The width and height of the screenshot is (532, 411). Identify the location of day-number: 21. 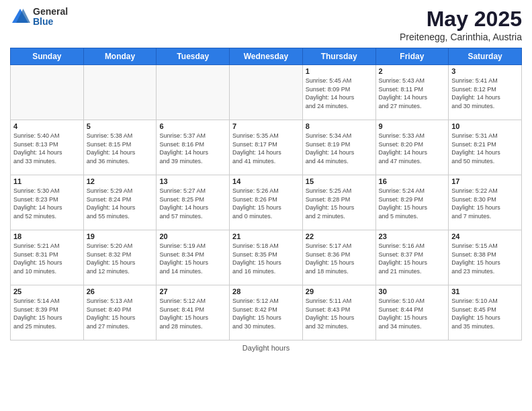
(266, 236).